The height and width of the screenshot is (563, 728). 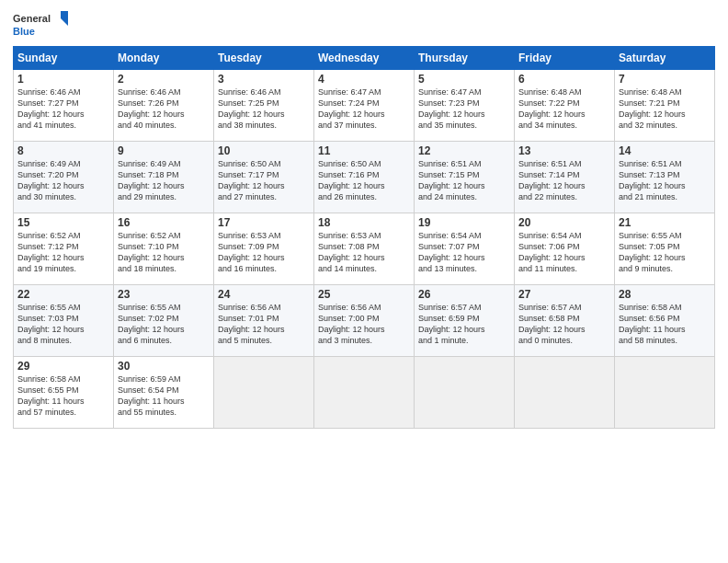 I want to click on calendar-cell: 25Sunrise: 6:56 AM Sunset: 7:00 PM Dayli…, so click(x=364, y=321).